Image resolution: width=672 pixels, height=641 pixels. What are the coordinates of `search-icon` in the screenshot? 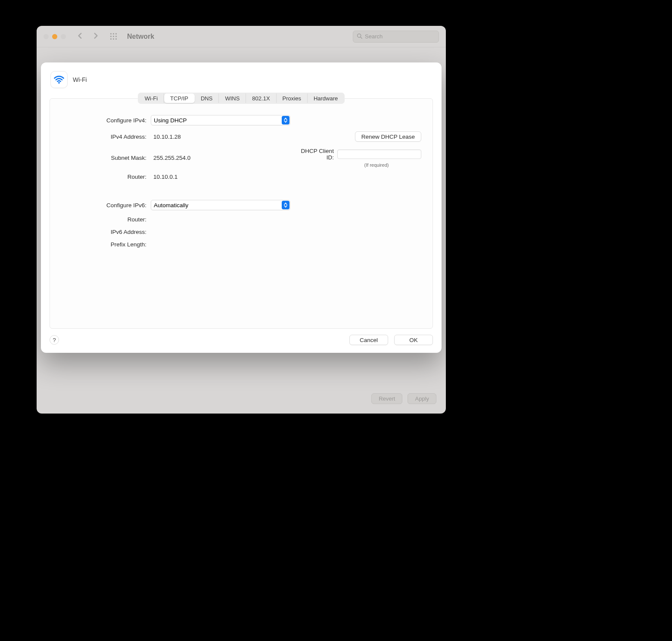 It's located at (359, 37).